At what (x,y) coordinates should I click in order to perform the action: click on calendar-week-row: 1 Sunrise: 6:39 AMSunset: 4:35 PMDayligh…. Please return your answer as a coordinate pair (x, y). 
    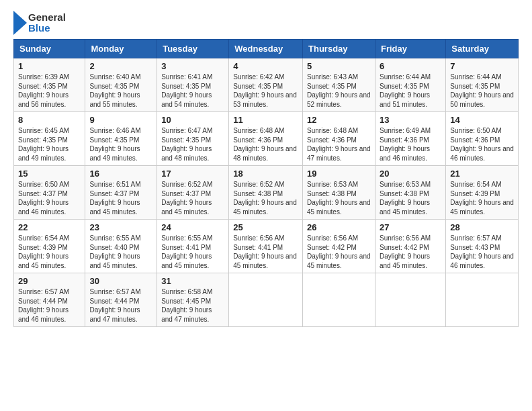
    Looking at the image, I should click on (266, 85).